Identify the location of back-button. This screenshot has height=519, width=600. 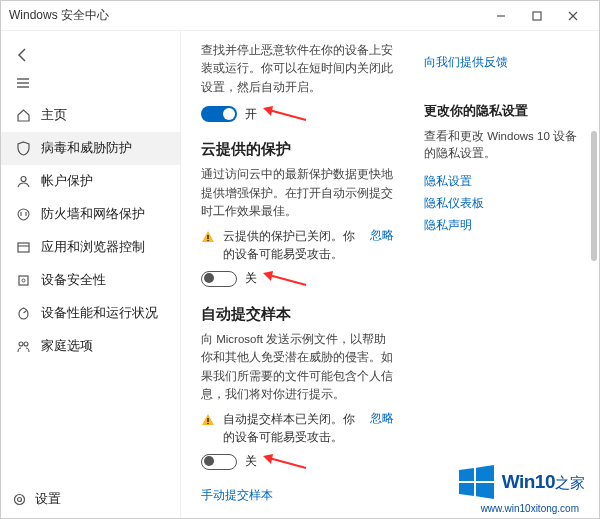
(23, 55).